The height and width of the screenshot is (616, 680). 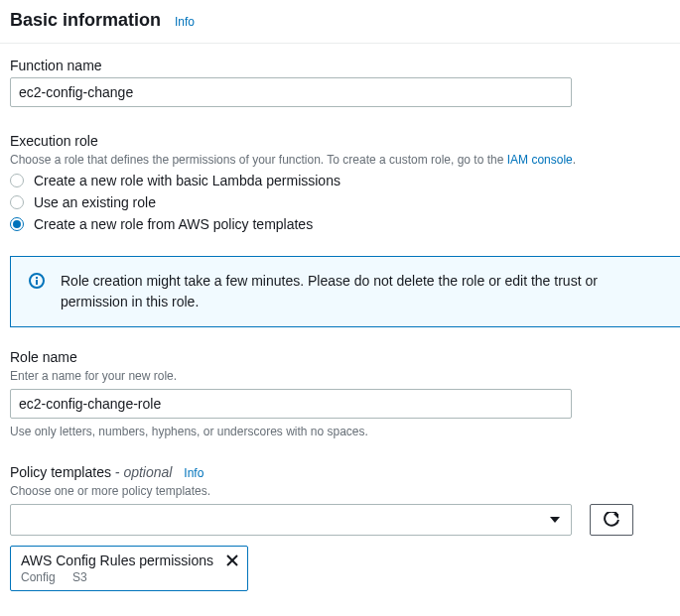 I want to click on caret-down-icon, so click(x=555, y=520).